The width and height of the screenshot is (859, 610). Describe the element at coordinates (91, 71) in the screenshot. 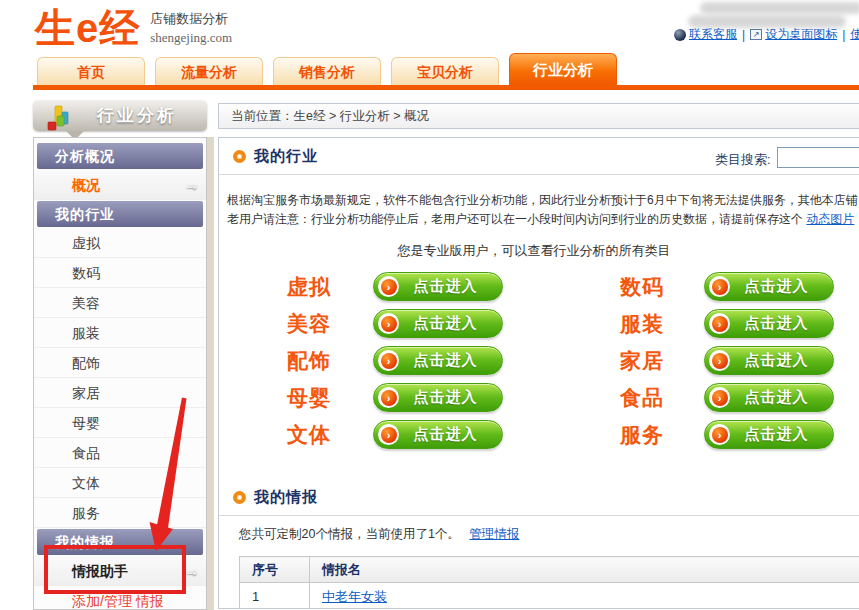

I see `tab-home: 首页` at that location.